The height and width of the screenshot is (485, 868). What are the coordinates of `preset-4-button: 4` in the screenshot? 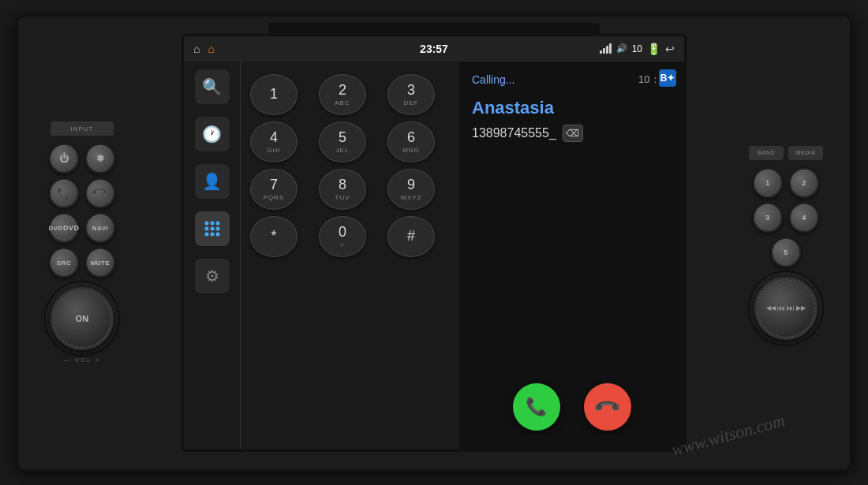 It's located at (804, 218).